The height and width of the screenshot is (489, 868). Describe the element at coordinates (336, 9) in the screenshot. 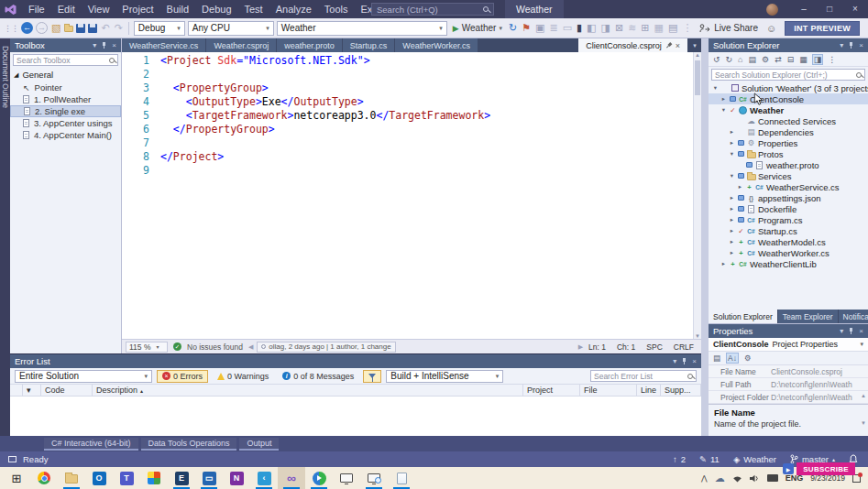

I see `menu-tools: Tools` at that location.